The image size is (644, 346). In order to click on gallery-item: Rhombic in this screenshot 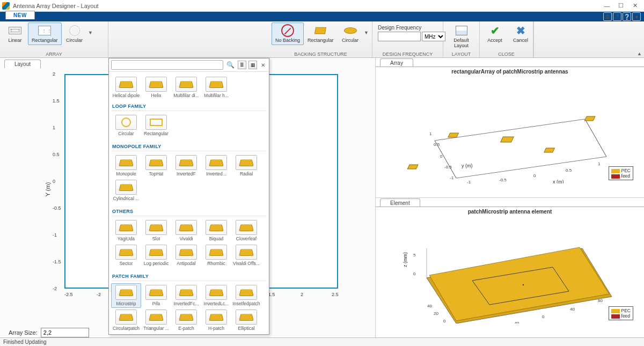, I will do `click(216, 255)`.